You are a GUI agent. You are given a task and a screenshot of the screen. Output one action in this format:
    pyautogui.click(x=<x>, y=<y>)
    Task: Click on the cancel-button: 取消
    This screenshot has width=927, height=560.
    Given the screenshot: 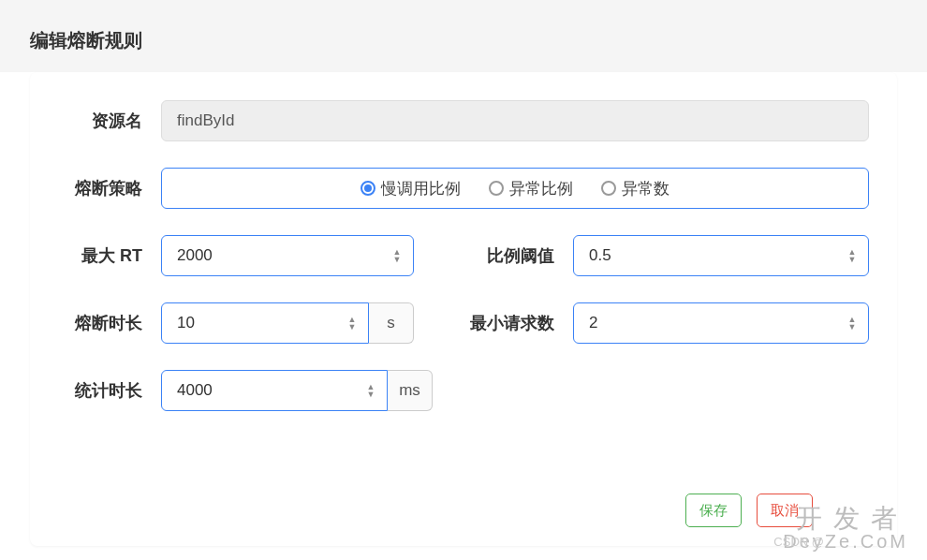 What is the action you would take?
    pyautogui.click(x=785, y=510)
    